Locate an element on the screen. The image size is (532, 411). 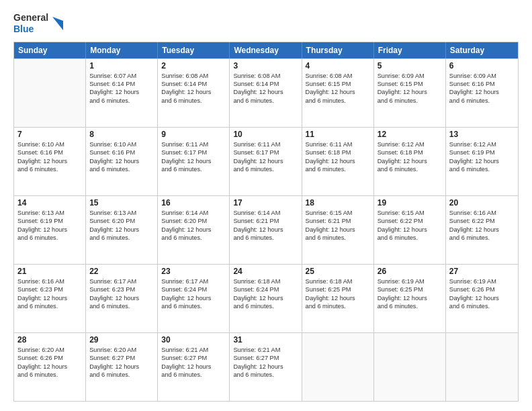
day-number: 2 is located at coordinates (193, 66).